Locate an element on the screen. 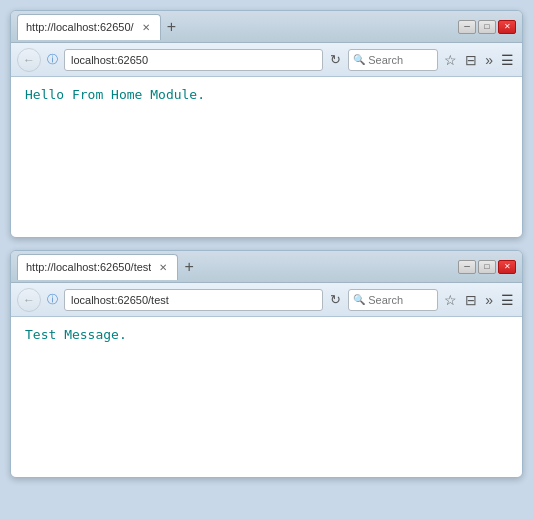 The image size is (533, 519). toolbar-icons-2: ☆ ⊟ » is located at coordinates (468, 300).